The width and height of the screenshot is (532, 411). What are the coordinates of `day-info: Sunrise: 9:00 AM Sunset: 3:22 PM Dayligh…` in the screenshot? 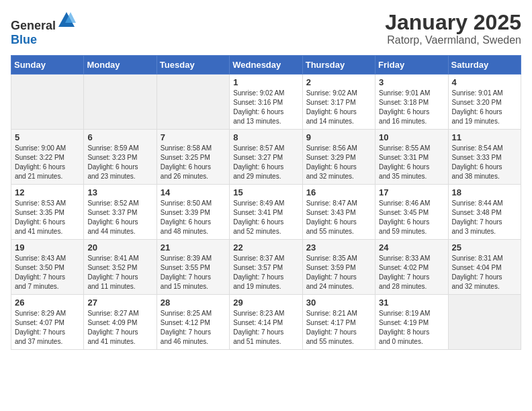 It's located at (47, 163).